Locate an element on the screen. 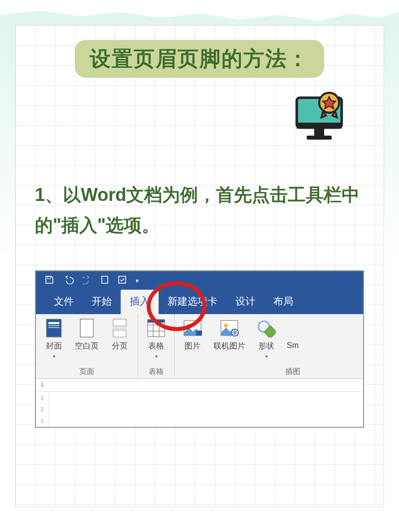  page-break-label: 分页 is located at coordinates (120, 346).